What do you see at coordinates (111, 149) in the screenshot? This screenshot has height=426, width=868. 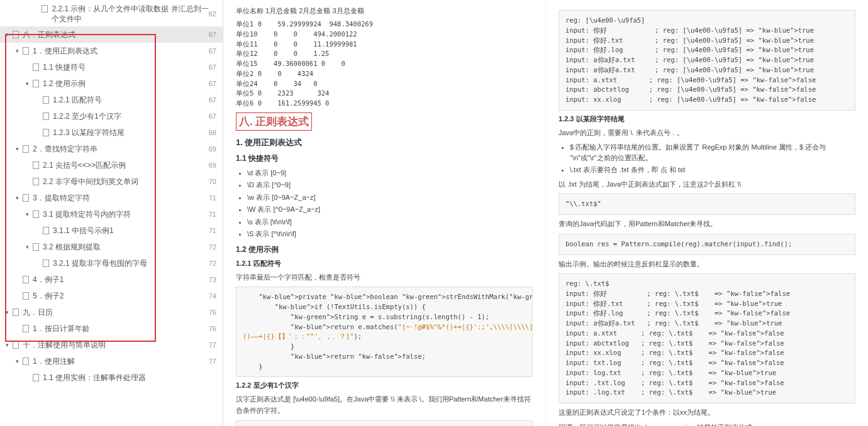 I see `toc-item: ▾2．查找特定字符串69` at bounding box center [111, 149].